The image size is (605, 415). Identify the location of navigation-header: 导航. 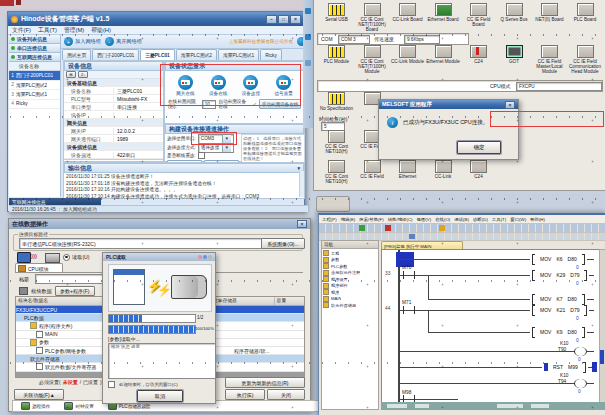
(350, 245).